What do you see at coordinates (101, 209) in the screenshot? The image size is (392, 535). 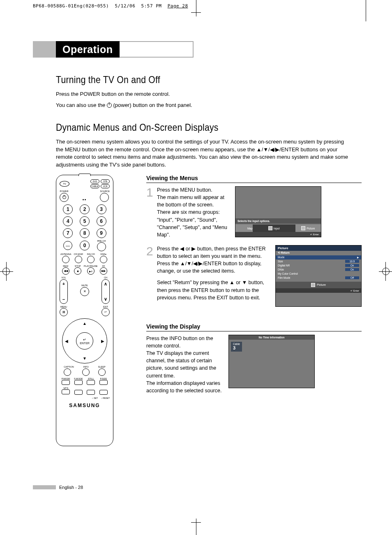 I see `digit-3: 3` at bounding box center [101, 209].